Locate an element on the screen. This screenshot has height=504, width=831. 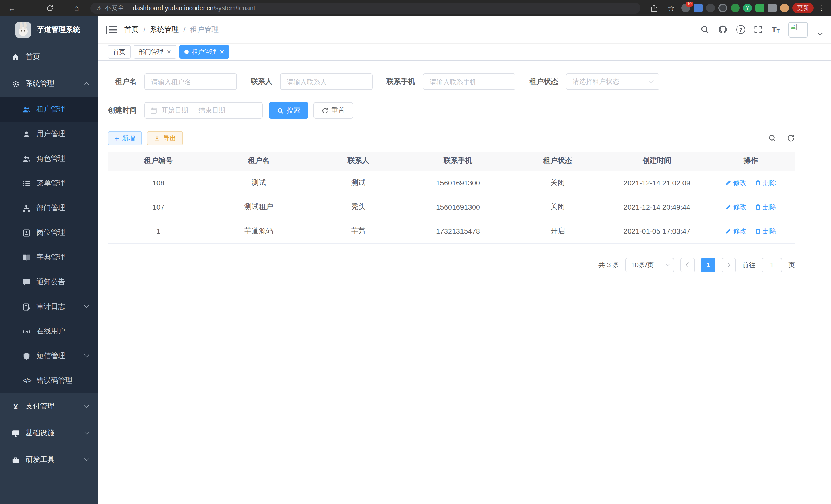
table-header-row: 租户编号 租户名 联系人 联系手机 租户状态 创建时间 操作 is located at coordinates (451, 161).